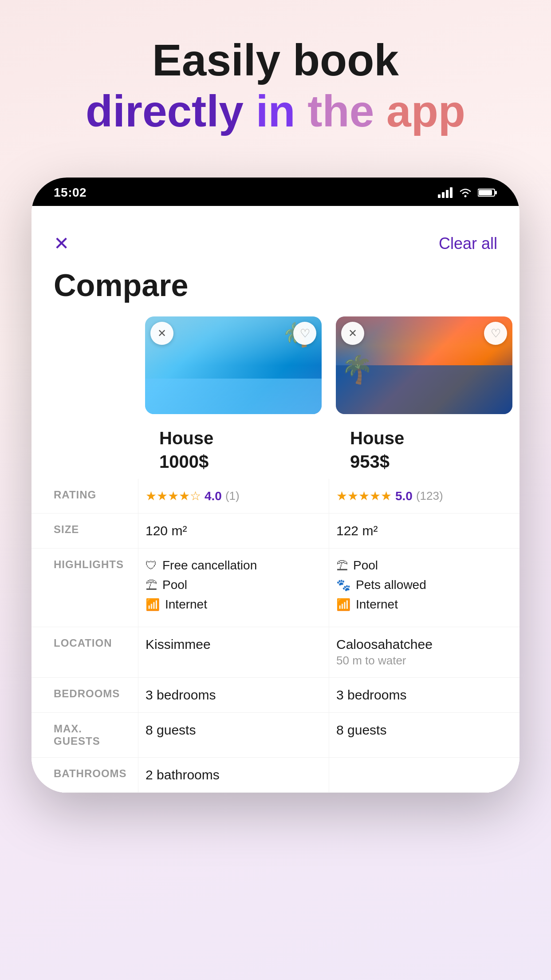 The image size is (551, 980). Describe the element at coordinates (233, 531) in the screenshot. I see `card1-size: 120 m²` at that location.